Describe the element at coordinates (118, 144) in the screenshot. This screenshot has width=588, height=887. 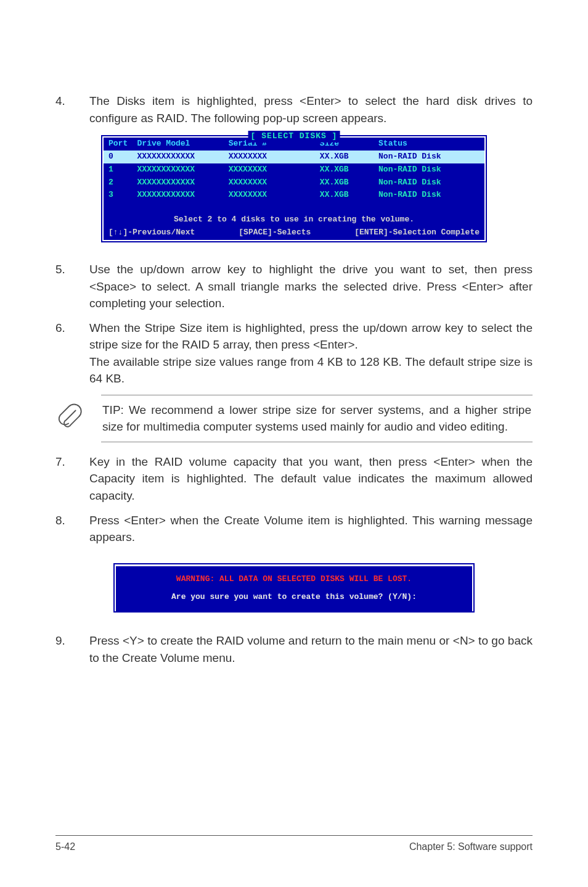
I see `hdr-port: Port` at that location.